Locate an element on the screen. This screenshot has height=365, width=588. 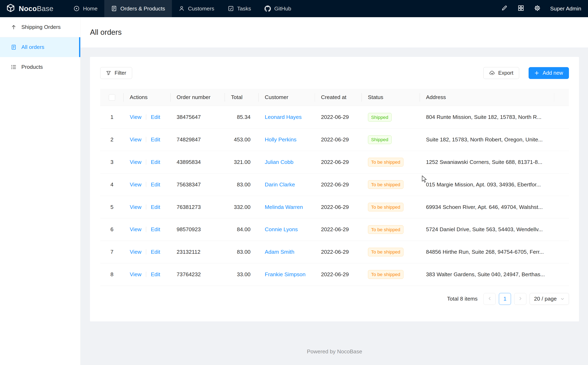
logo-cube-icon is located at coordinates (11, 9).